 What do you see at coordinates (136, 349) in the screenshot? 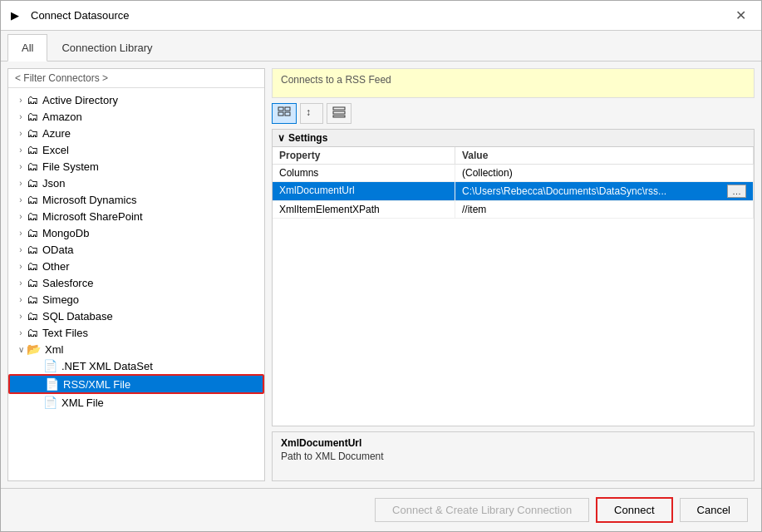
I see `tree-item-xml: ∨ 📂 Xml` at bounding box center [136, 349].